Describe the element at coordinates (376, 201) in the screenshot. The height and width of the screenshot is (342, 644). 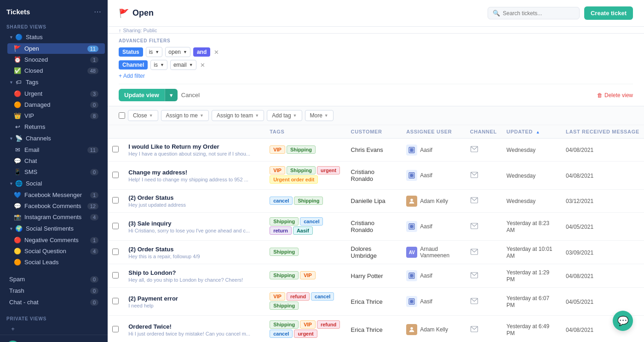
I see `table-row: (2) Order StatusHey just updated address…` at that location.